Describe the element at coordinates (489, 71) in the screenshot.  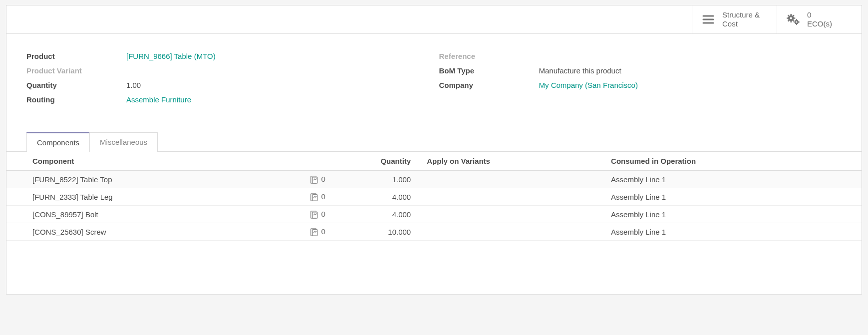
I see `bomtype-label: BoM Type` at that location.